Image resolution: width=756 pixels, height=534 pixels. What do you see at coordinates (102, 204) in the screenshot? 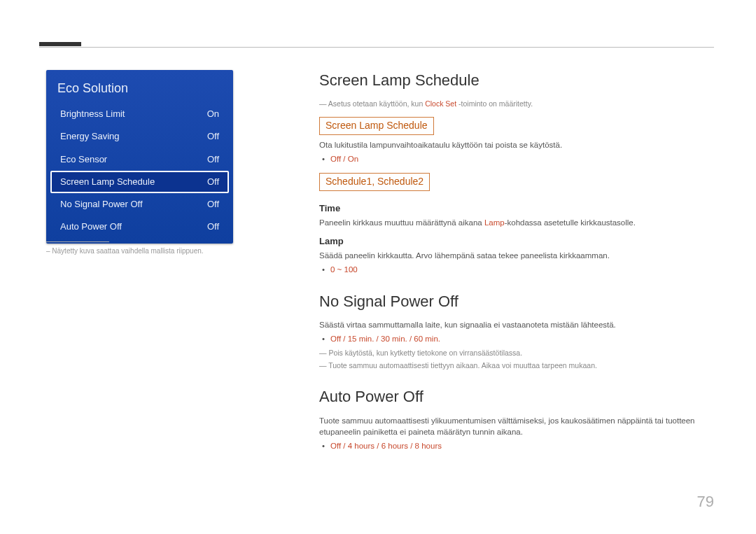
I see `menu-item-label: No Signal Power Off` at bounding box center [102, 204].